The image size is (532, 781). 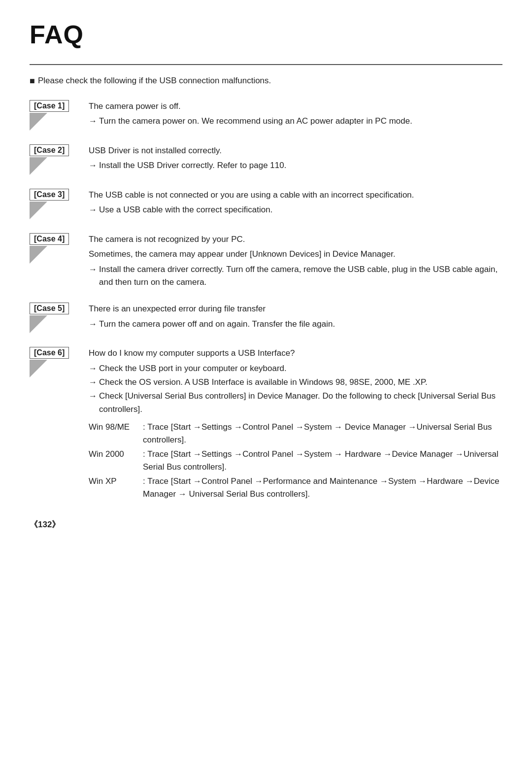 What do you see at coordinates (49, 308) in the screenshot?
I see `case-label-5: [Case 5]` at bounding box center [49, 308].